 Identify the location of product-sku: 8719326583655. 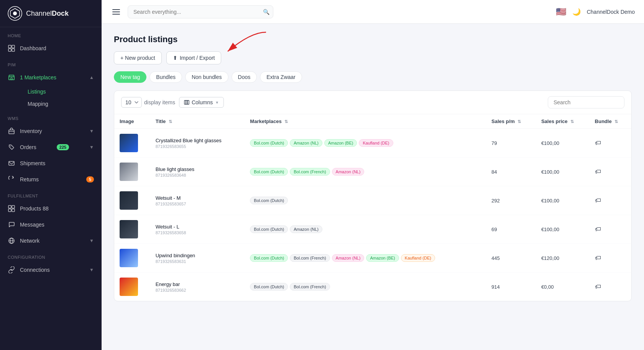
(198, 146).